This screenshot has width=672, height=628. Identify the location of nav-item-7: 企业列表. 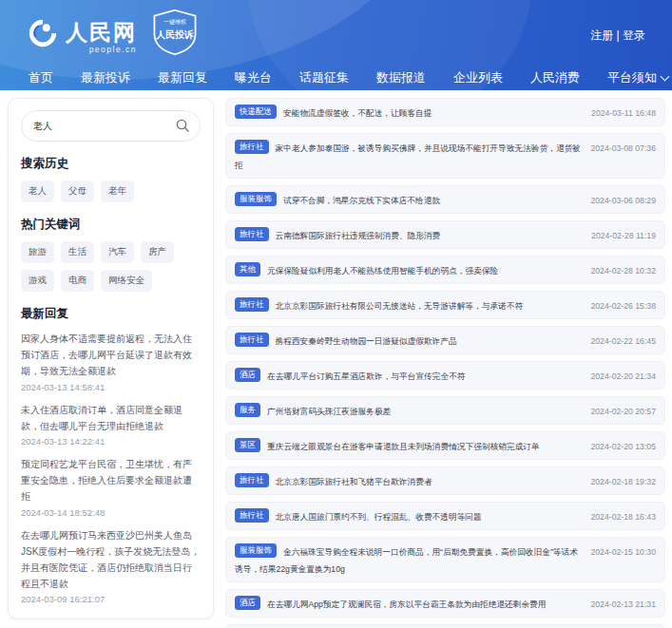
(478, 78).